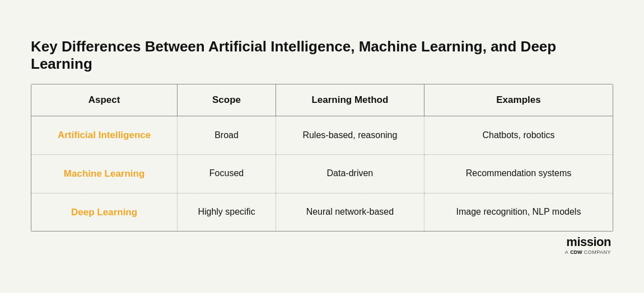 The height and width of the screenshot is (293, 644). What do you see at coordinates (588, 245) in the screenshot?
I see `brand-logo: mission A CDW COMPANY` at bounding box center [588, 245].